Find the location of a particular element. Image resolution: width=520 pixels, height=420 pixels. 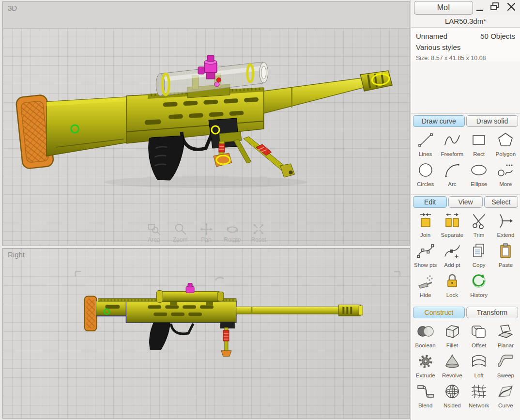

tool-separate: Separate is located at coordinates (452, 225).